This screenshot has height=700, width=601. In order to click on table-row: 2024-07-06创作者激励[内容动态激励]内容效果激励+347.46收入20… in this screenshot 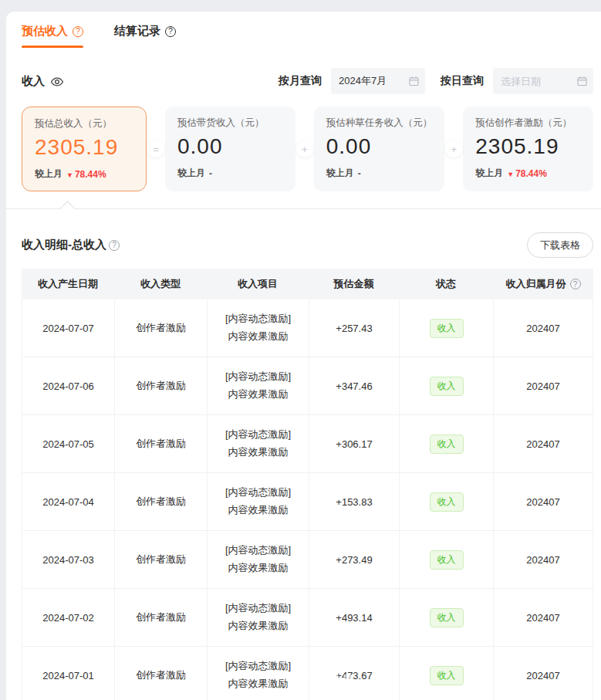, I will do `click(307, 386)`.